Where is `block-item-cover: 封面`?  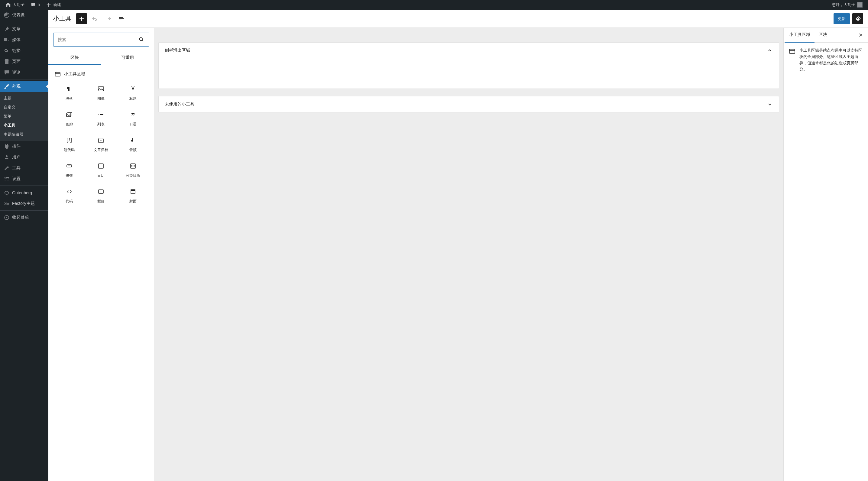 block-item-cover: 封面 is located at coordinates (133, 196).